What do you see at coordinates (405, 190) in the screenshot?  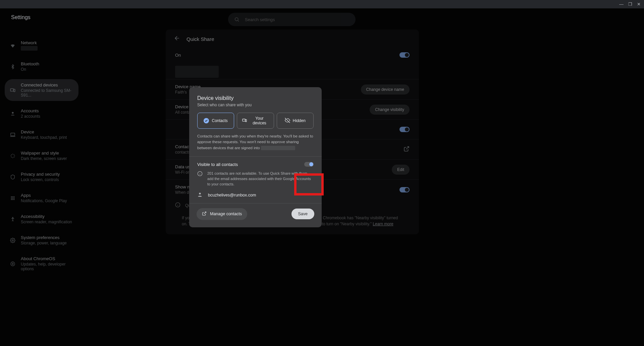 I see `notification-toggle` at bounding box center [405, 190].